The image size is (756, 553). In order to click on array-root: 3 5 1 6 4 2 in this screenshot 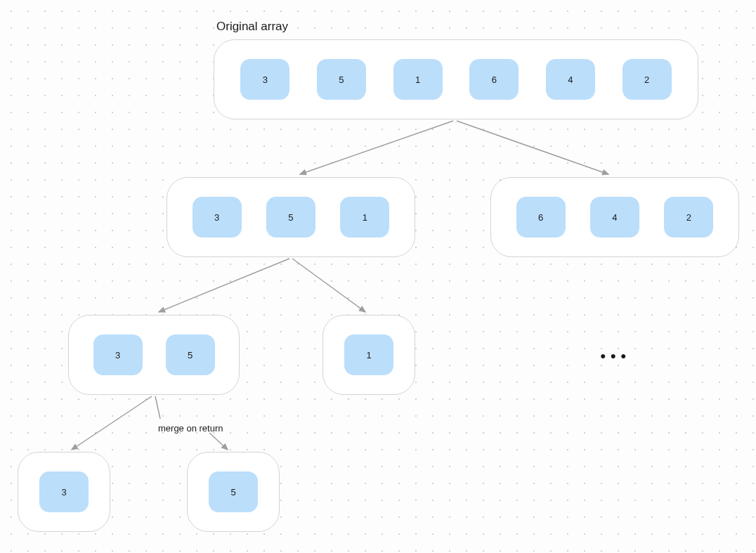, I will do `click(456, 79)`.